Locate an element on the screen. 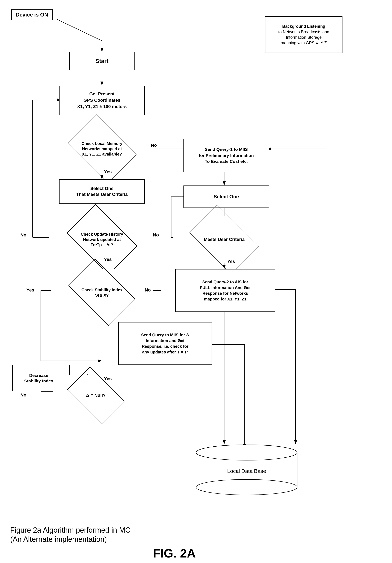 This screenshot has height=563, width=392. start-box: Start is located at coordinates (102, 61).